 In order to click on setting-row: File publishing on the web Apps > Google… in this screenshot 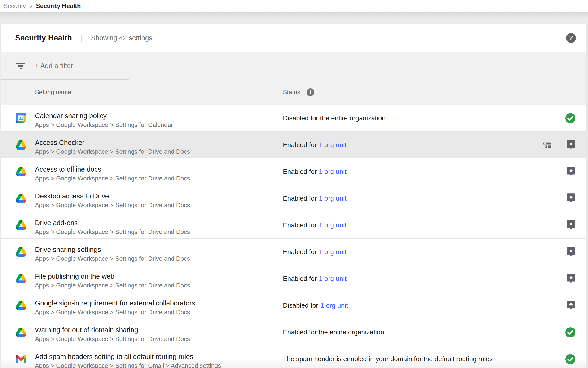, I will do `click(294, 279)`.